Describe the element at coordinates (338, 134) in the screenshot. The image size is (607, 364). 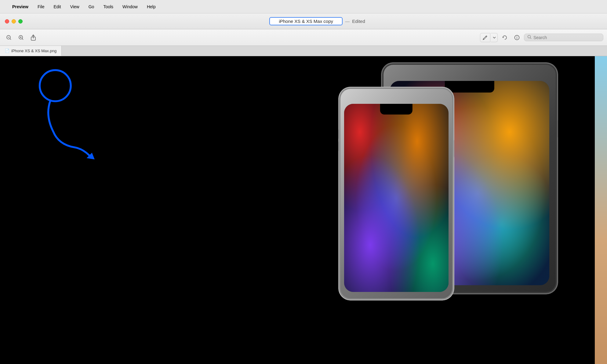
I see `phone-xs-volume-up` at that location.